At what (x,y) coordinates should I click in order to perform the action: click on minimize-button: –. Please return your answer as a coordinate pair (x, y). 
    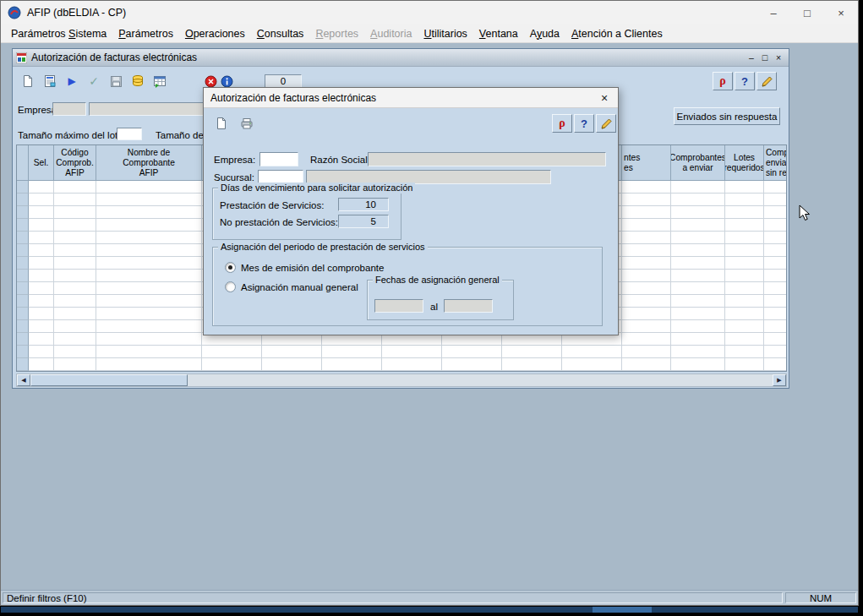
    Looking at the image, I should click on (773, 13).